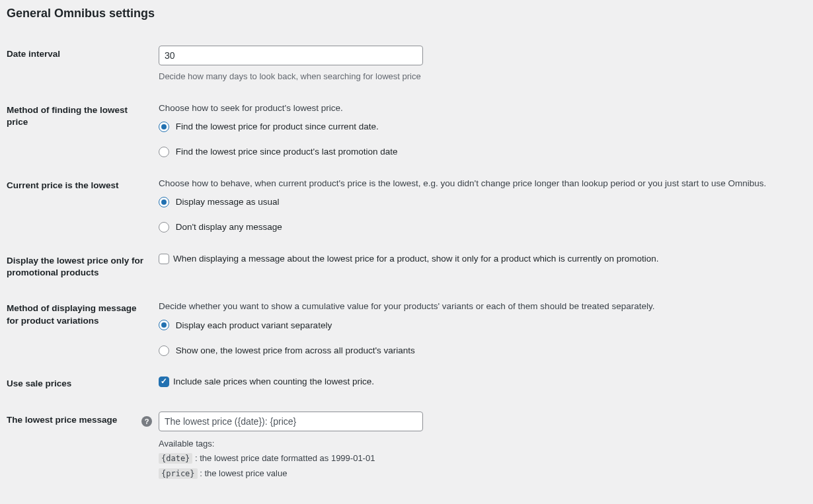 Image resolution: width=813 pixels, height=504 pixels. Describe the element at coordinates (479, 201) in the screenshot. I see `current-lowest-option-display: Display message as usual` at that location.